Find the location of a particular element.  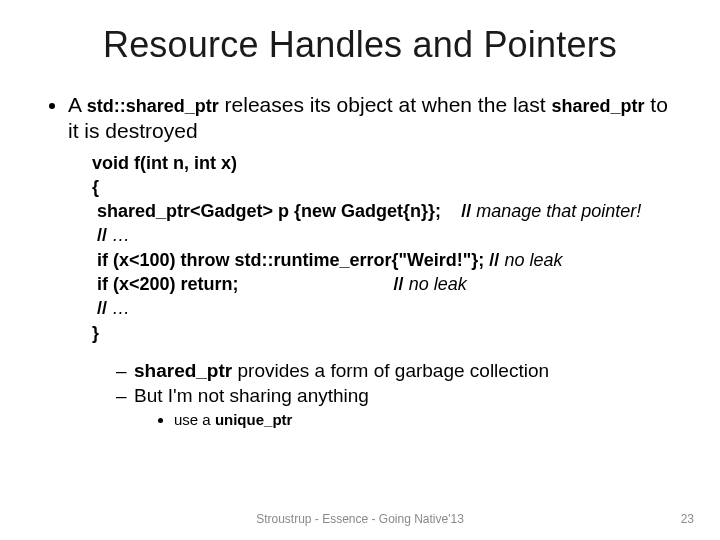

sub-bullet: But I'm not sharing anything use a uniqu… is located at coordinates (396, 407).